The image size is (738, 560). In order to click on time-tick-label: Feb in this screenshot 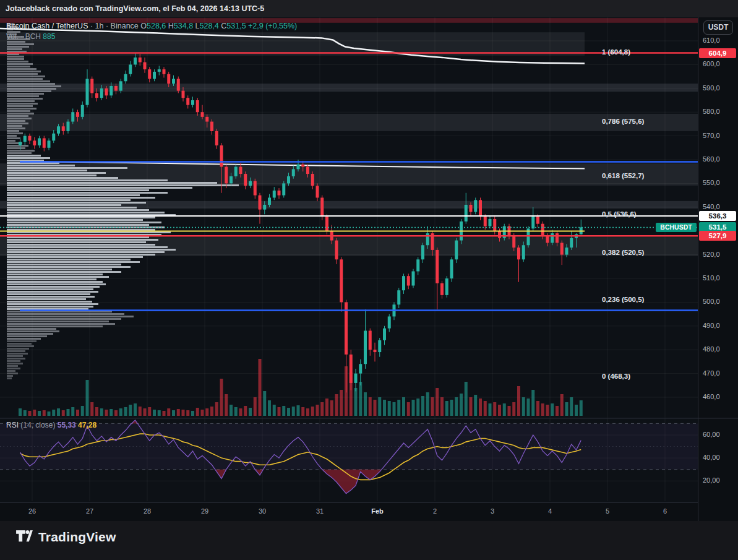, I will do `click(377, 511)`.